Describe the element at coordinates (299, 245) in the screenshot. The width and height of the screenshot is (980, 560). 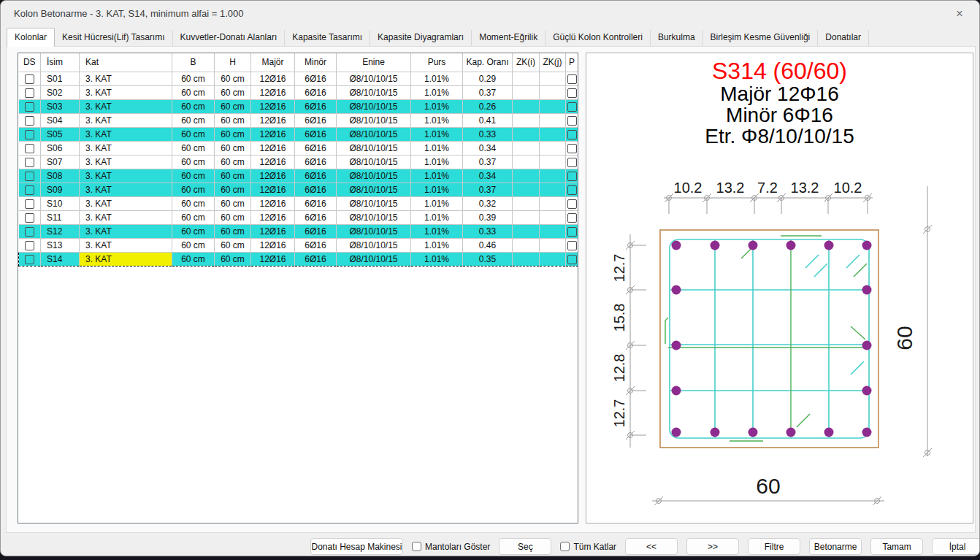
I see `table-row-s13: S133. KAT60 cm60 cm12Ø166Ø16Ø8/10/10/151…` at that location.